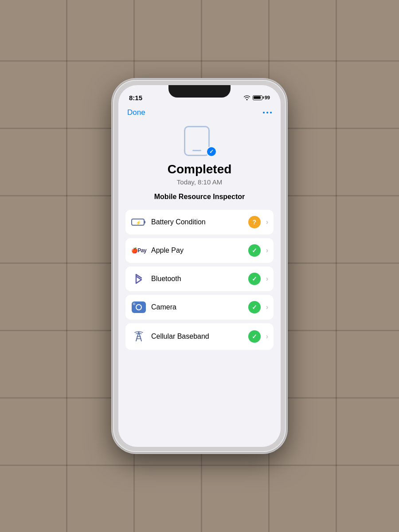  I want to click on camera-status-badge: ✓, so click(254, 307).